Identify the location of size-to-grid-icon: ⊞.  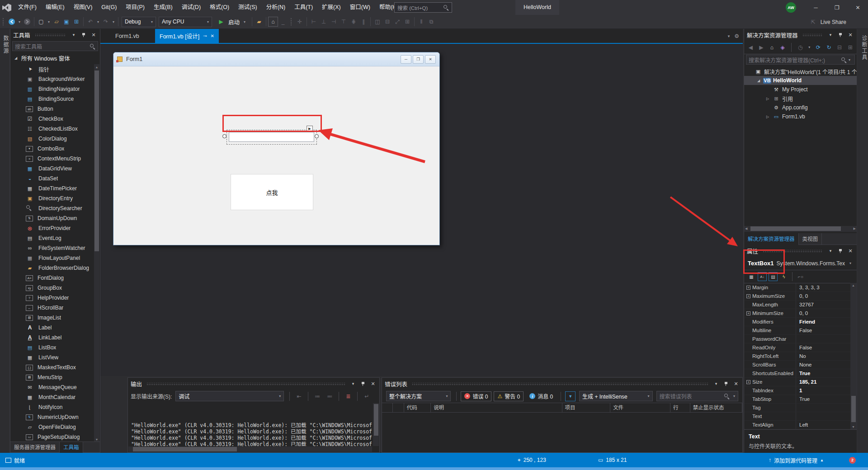
(407, 22).